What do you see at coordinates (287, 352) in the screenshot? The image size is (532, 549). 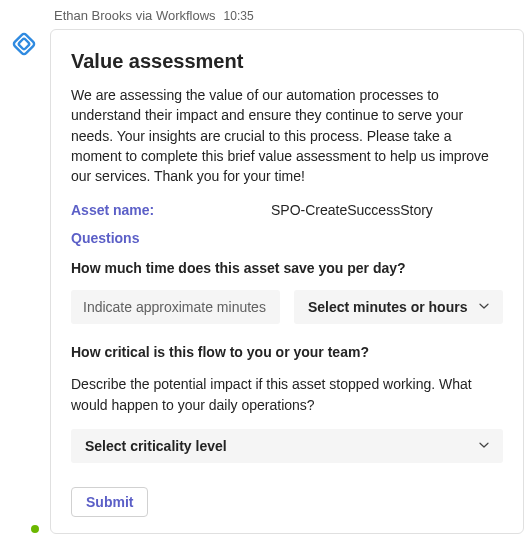 I see `question-2-text: How critical is this flow to you or your…` at bounding box center [287, 352].